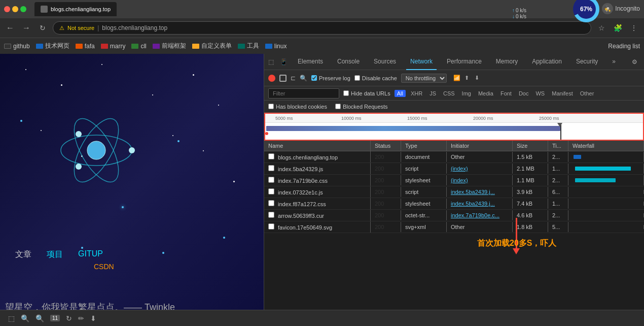 This screenshot has height=326, width=644. What do you see at coordinates (540, 93) in the screenshot?
I see `filter-type-ws: WS` at bounding box center [540, 93].